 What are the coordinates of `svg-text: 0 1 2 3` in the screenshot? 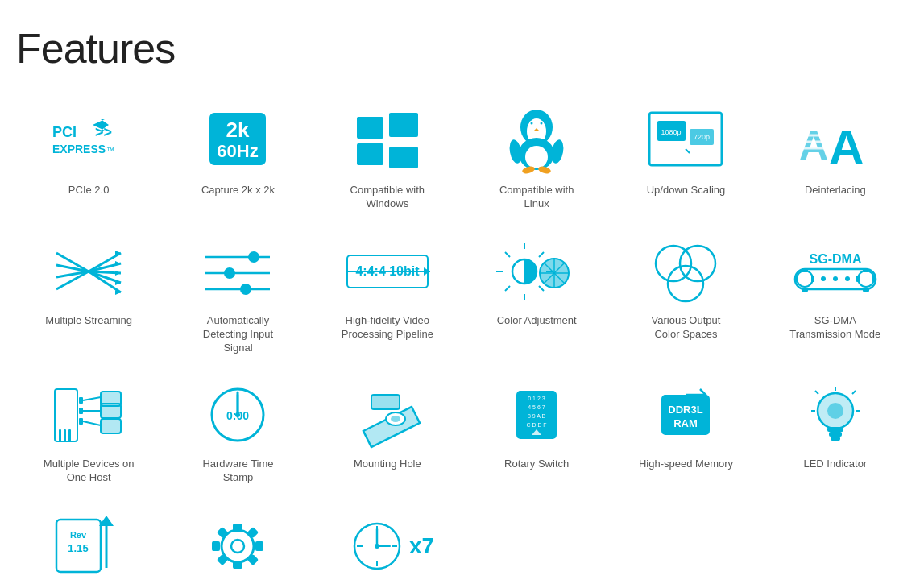 It's located at (537, 398).